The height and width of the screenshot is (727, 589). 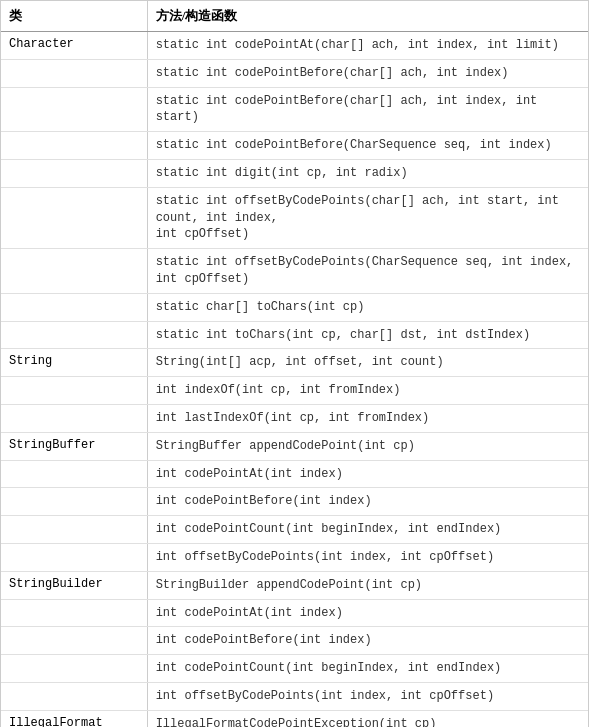 I want to click on table-row: StringString(int[] acp, int offset, int …, so click(x=294, y=363).